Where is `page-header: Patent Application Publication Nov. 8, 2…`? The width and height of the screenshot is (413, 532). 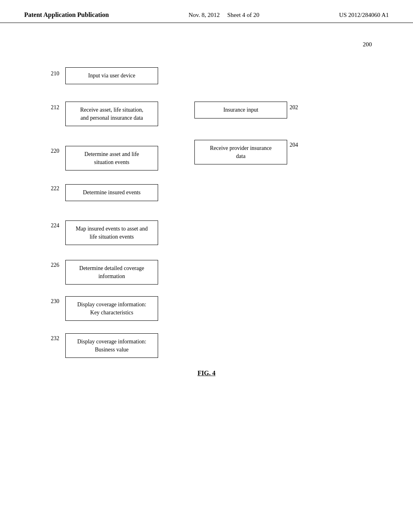 page-header: Patent Application Publication Nov. 8, 2… is located at coordinates (206, 11).